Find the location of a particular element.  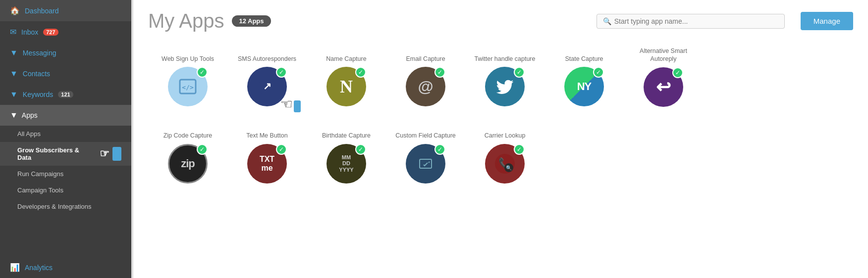

app-label: Alternative Smart Autoreply is located at coordinates (663, 55).